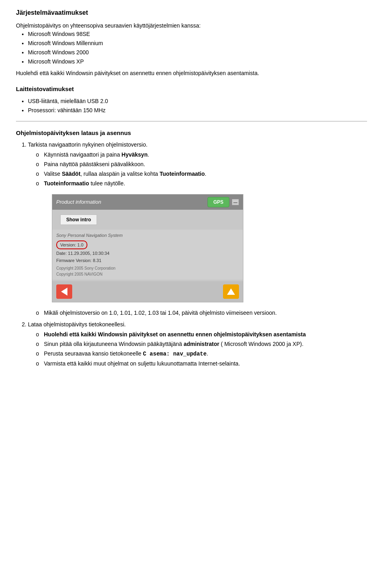  Describe the element at coordinates (197, 344) in the screenshot. I see `step-2: Lataa ohjelmistopäivitys tietokoneellesi…` at that location.